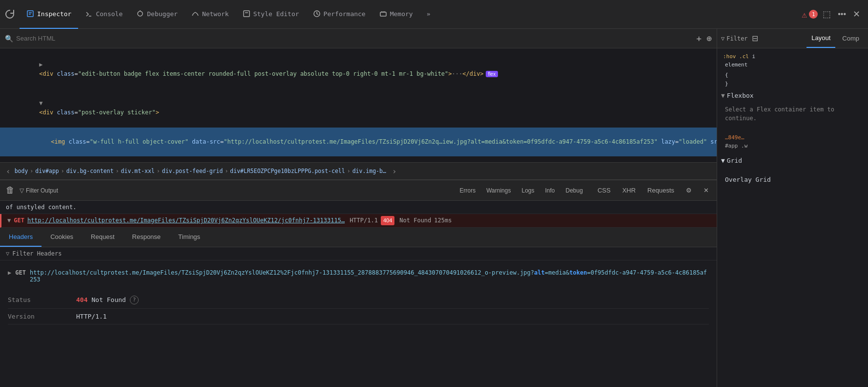 Image resolution: width=868 pixels, height=387 pixels. I want to click on breadcrumb-back: ‹, so click(8, 171).